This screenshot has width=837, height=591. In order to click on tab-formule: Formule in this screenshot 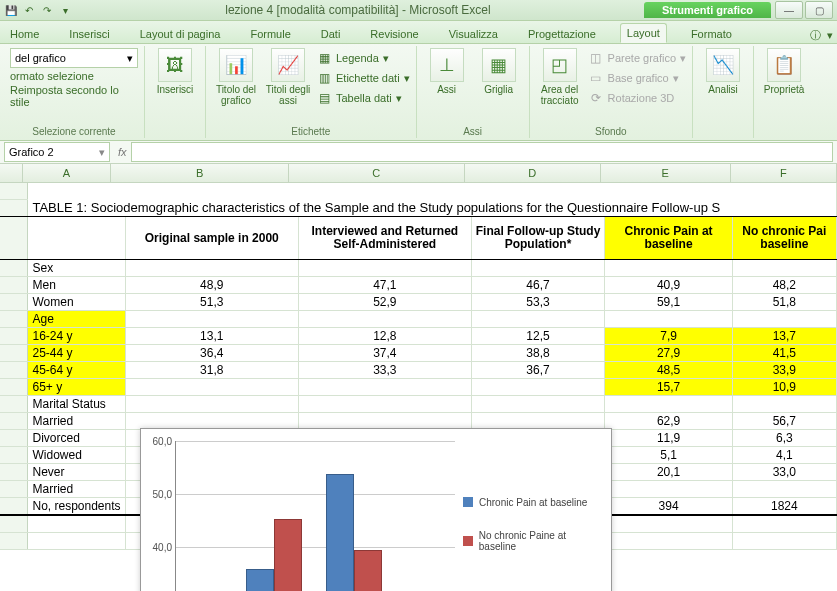, I will do `click(270, 34)`.